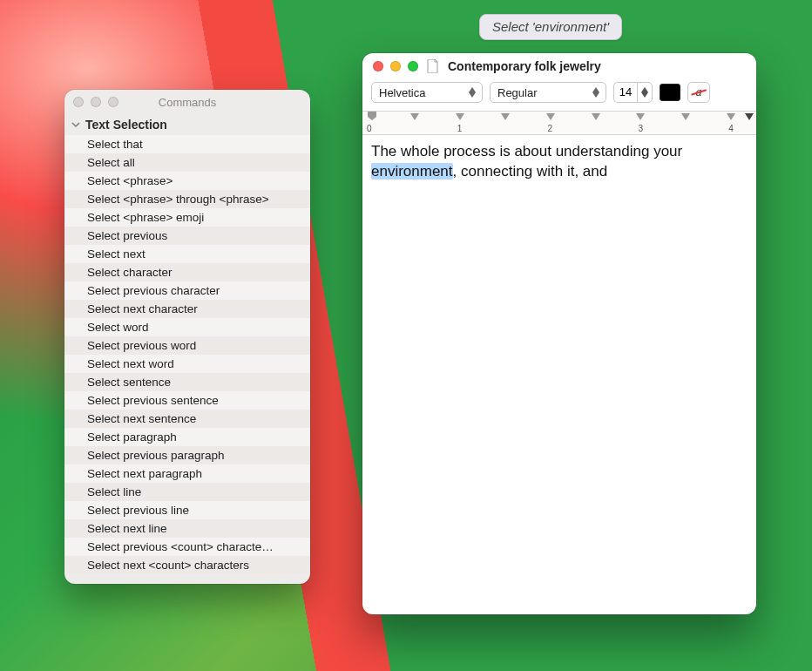 This screenshot has height=671, width=812. Describe the element at coordinates (551, 129) in the screenshot. I see `ruler-number: 2` at that location.